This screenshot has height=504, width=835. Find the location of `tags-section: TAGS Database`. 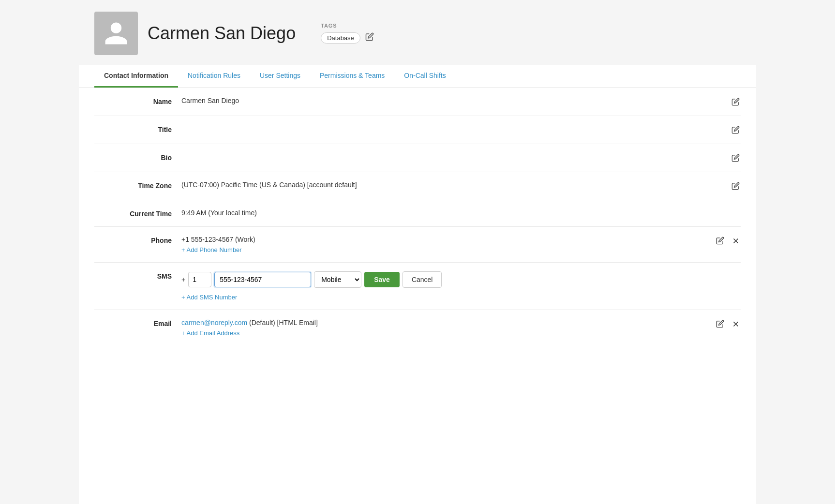

tags-section: TAGS Database is located at coordinates (348, 33).